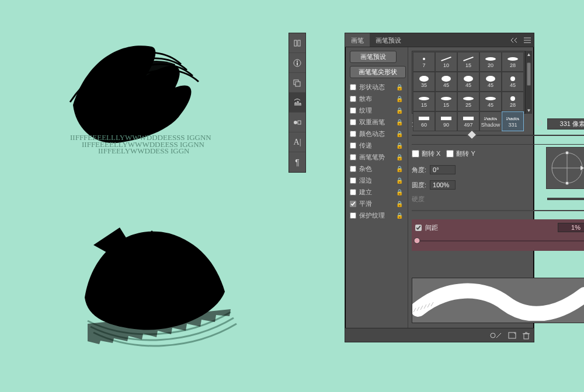  Describe the element at coordinates (297, 103) in the screenshot. I see `brush-tool-icon` at that location.